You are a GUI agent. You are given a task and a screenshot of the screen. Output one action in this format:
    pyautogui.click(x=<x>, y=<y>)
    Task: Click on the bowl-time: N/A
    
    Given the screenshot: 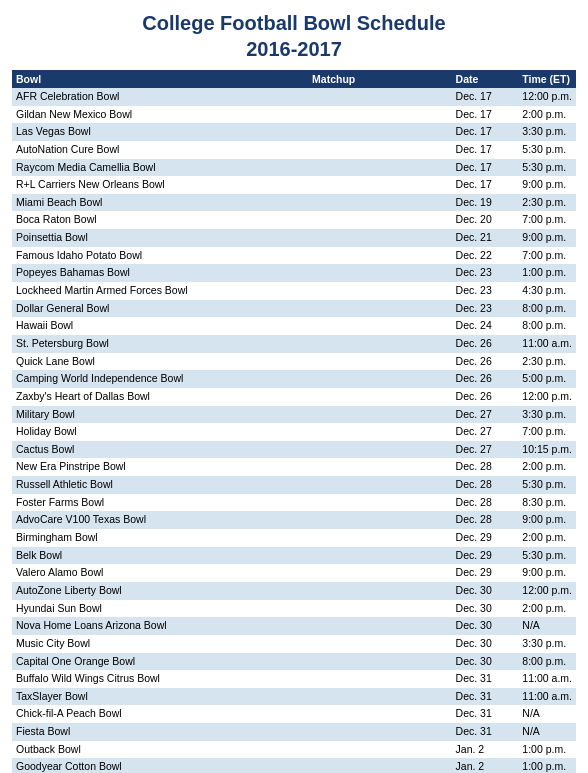 What is the action you would take?
    pyautogui.click(x=547, y=626)
    